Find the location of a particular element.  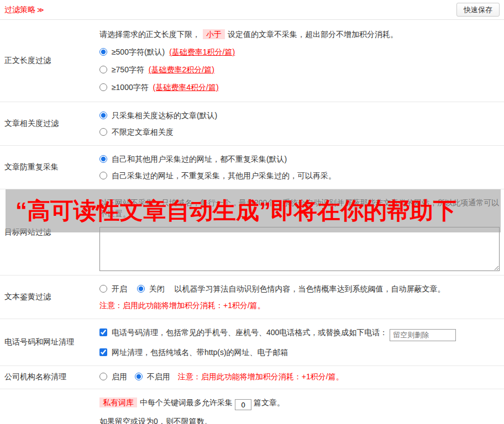

porn-on-radio is located at coordinates (103, 289).